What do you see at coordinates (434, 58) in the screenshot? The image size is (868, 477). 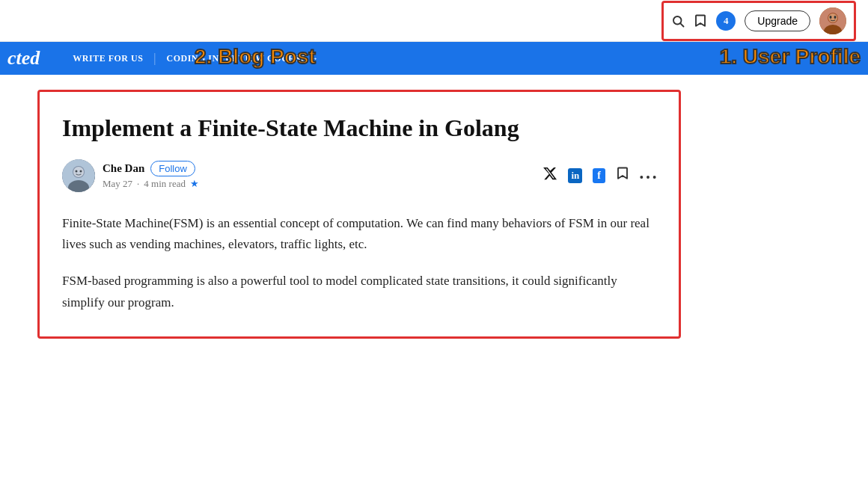 I see `nav-annotation-container: cted WRITE FOR US | CODING INTERVIEW COU…` at bounding box center [434, 58].